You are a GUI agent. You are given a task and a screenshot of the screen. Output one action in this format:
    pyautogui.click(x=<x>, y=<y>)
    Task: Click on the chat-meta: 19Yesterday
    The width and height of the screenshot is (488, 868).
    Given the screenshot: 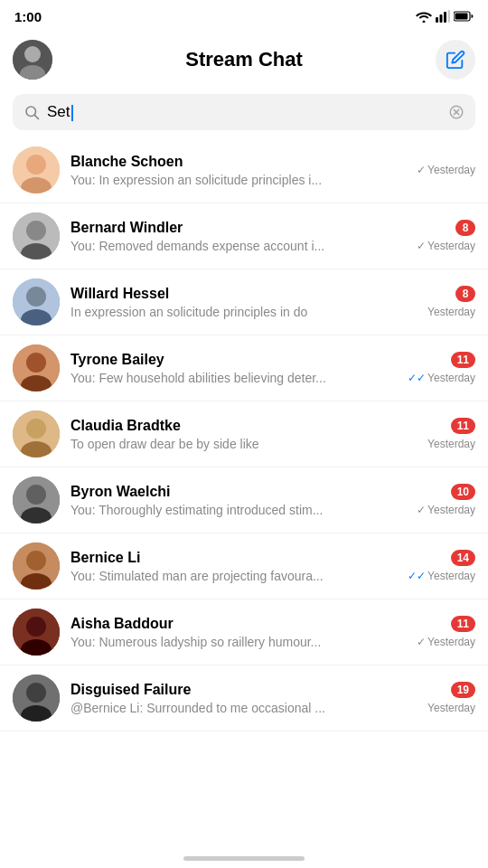 What is the action you would take?
    pyautogui.click(x=452, y=698)
    